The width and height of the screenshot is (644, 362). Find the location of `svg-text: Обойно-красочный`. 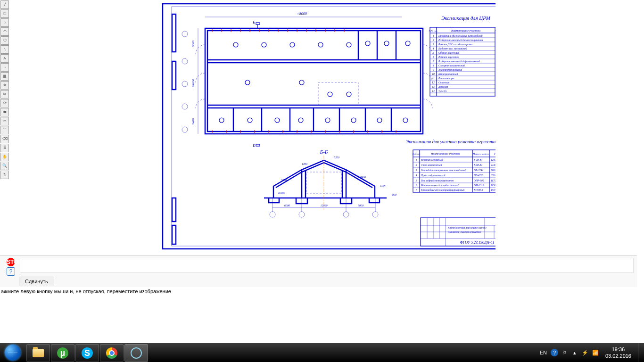

svg-text: Обойно-красочный is located at coordinates (449, 53).